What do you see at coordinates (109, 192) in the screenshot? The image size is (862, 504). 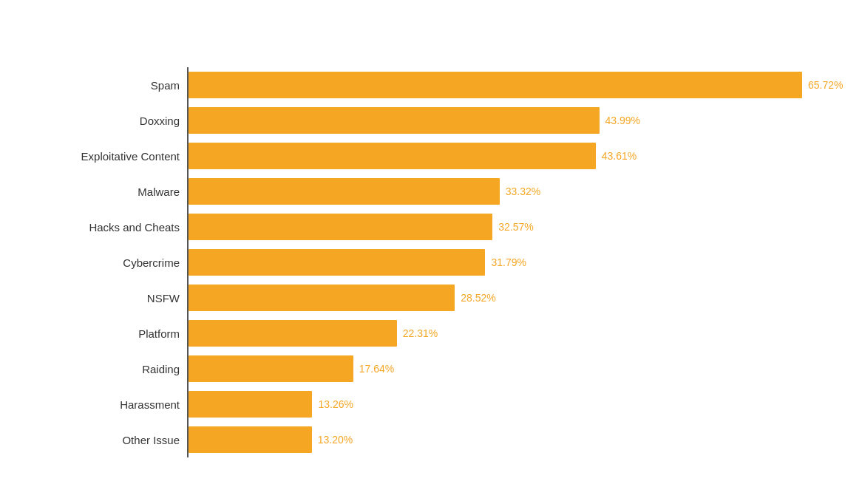 I see `bar-label: Malware` at bounding box center [109, 192].